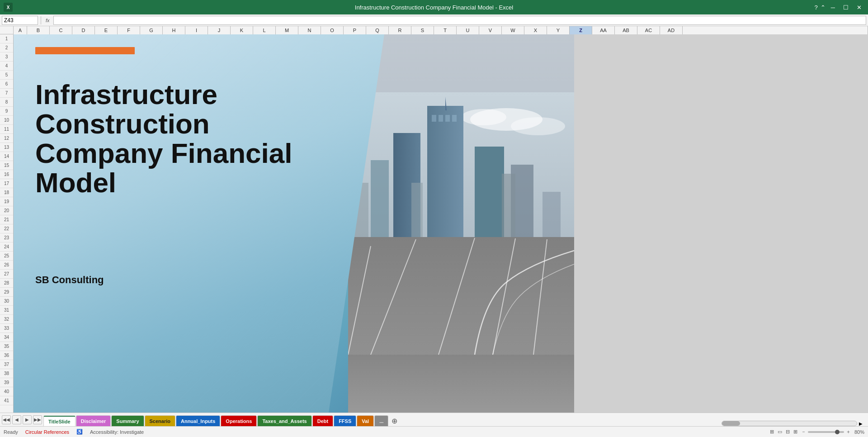  Describe the element at coordinates (6, 328) in the screenshot. I see `row-33: 33` at that location.